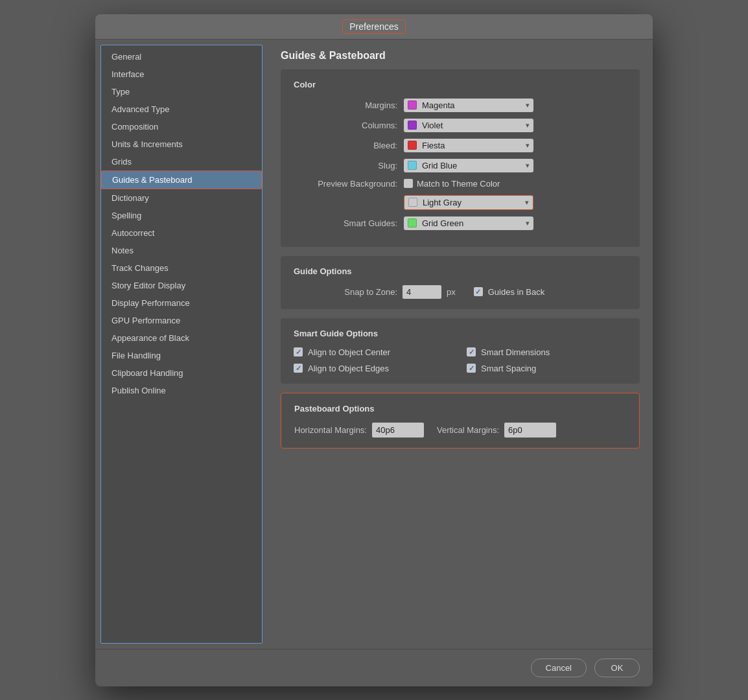 Image resolution: width=748 pixels, height=700 pixels. I want to click on margins-arrow-icon: ▾, so click(528, 105).